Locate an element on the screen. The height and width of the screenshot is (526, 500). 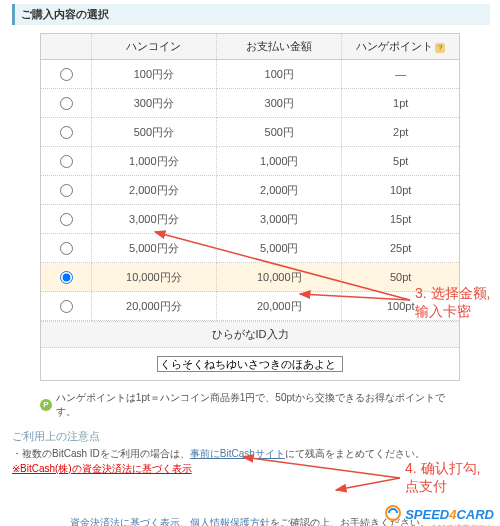
hiragana-id-header: ひらがなID入力 is located at coordinates (250, 335).